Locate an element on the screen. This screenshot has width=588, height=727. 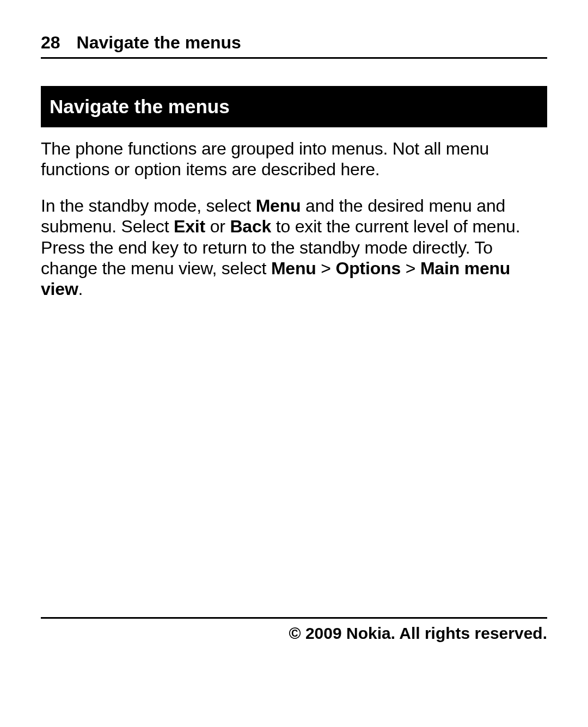
section-title: Navigate the menus is located at coordinates (294, 107).